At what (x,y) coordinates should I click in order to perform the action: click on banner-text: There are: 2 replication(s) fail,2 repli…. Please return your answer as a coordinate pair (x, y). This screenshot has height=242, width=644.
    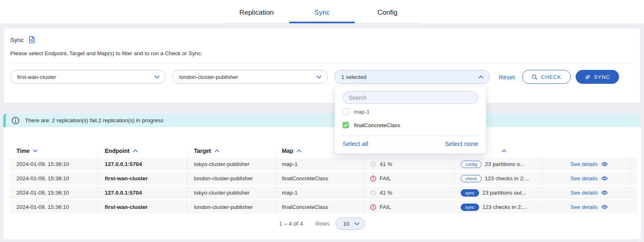
    Looking at the image, I should click on (94, 120).